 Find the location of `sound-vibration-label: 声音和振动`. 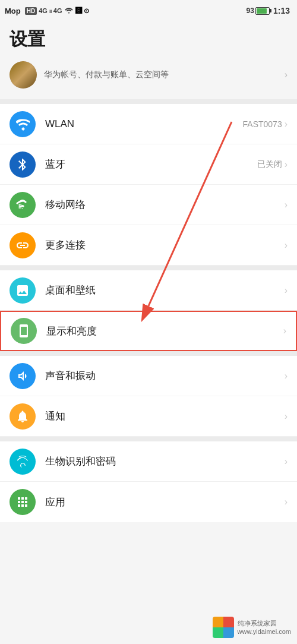

sound-vibration-label: 声音和振动 is located at coordinates (165, 375).